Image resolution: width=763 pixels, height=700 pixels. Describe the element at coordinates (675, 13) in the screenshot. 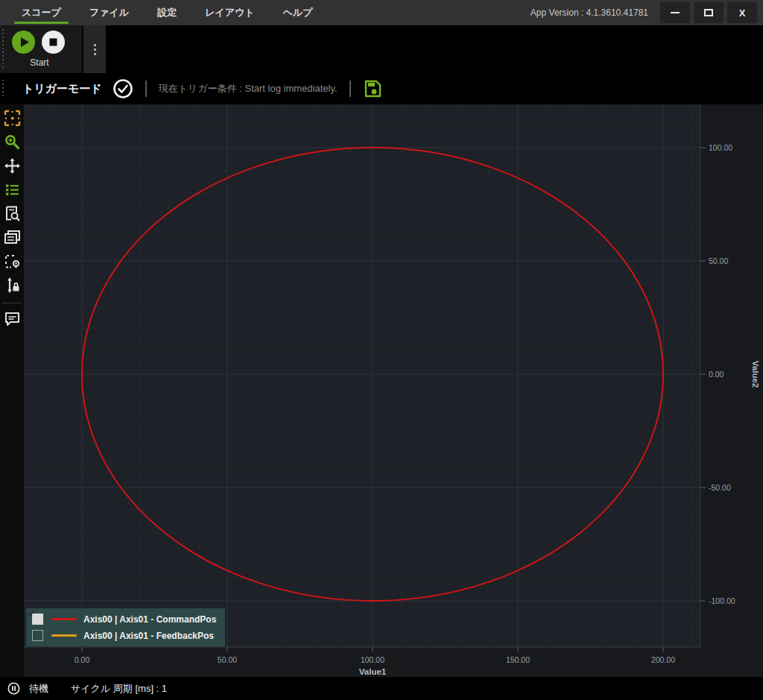

I see `minimize-icon` at that location.